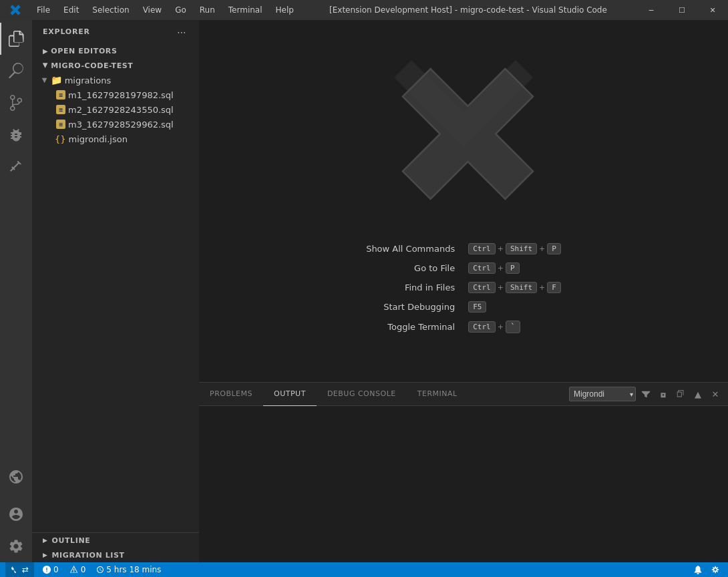 The image size is (728, 577). What do you see at coordinates (482, 248) in the screenshot?
I see `key-ctrl-0: Ctrl` at bounding box center [482, 248].